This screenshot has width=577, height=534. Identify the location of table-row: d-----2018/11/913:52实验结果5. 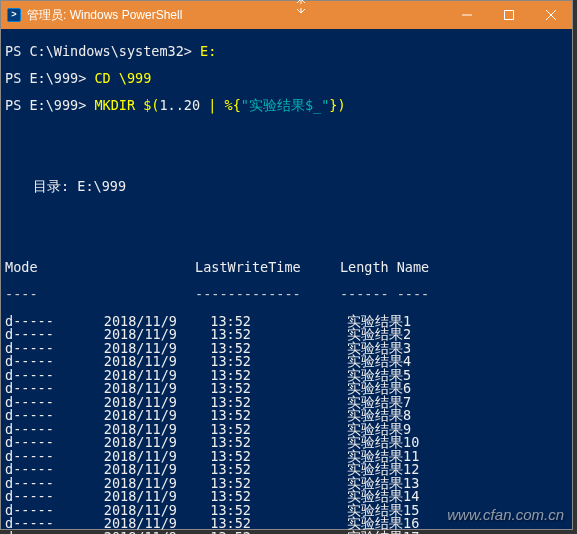
(286, 376).